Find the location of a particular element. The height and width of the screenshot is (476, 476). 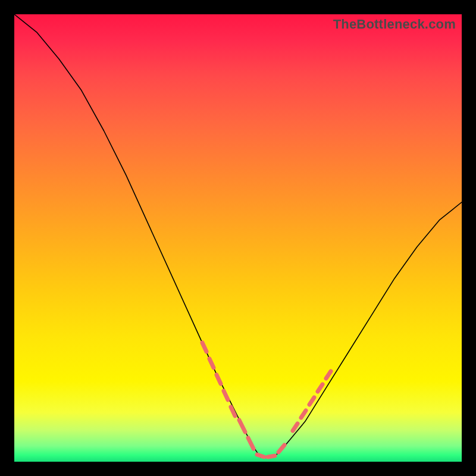

dash-group-right is located at coordinates (312, 401).